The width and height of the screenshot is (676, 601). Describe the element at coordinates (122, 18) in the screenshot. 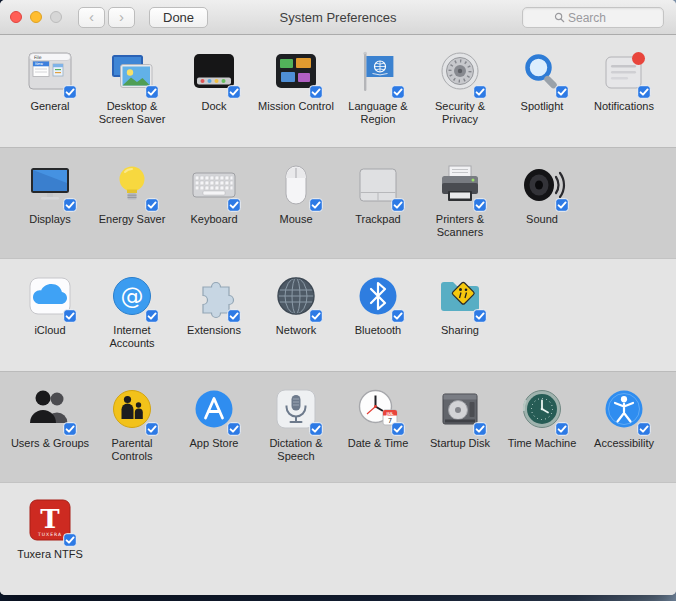

I see `forward-button: ›` at that location.